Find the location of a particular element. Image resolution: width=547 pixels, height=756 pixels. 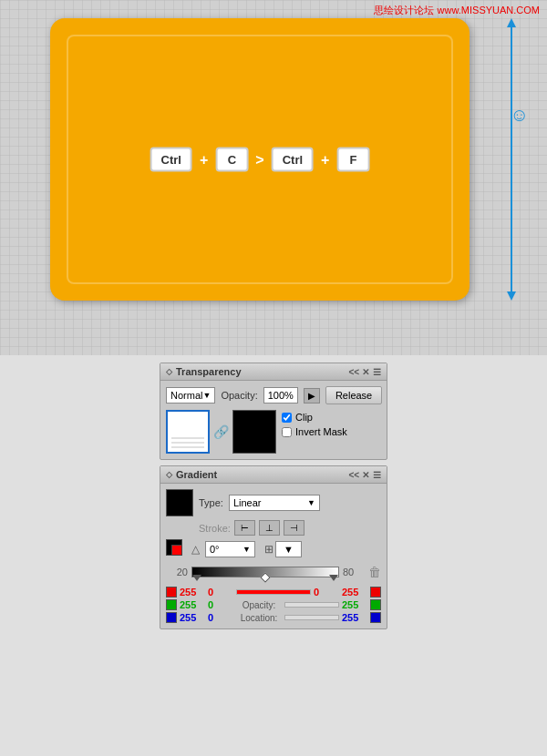

color-row-opacity: 255 0 Opacity: 255 is located at coordinates (274, 605).